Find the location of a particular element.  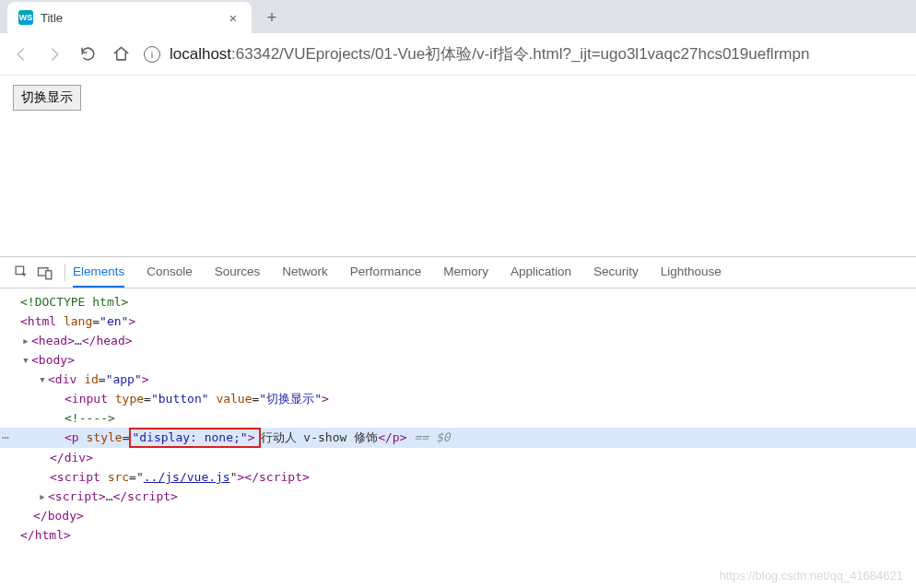

tab-console: Console is located at coordinates (170, 273).